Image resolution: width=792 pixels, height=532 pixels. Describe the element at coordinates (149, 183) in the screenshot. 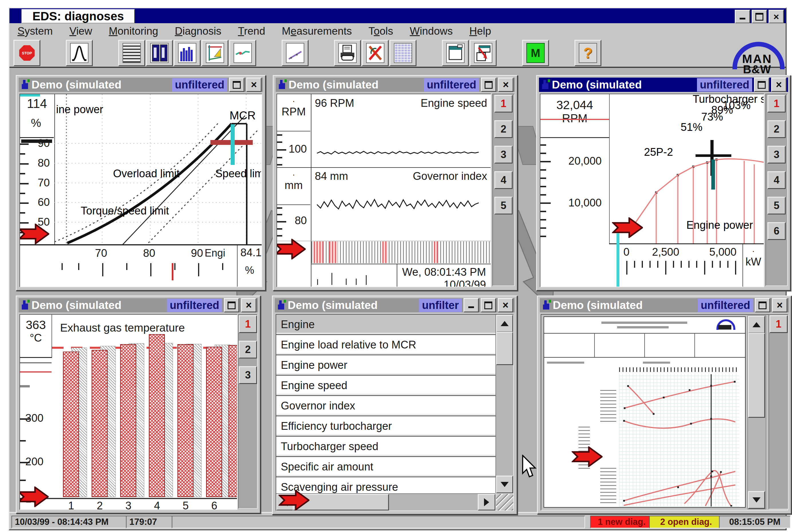

I see `propeller-curve` at that location.